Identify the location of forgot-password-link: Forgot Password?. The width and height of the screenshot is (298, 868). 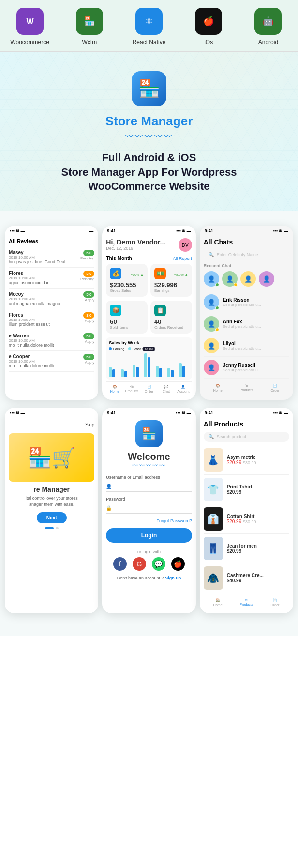
(149, 521).